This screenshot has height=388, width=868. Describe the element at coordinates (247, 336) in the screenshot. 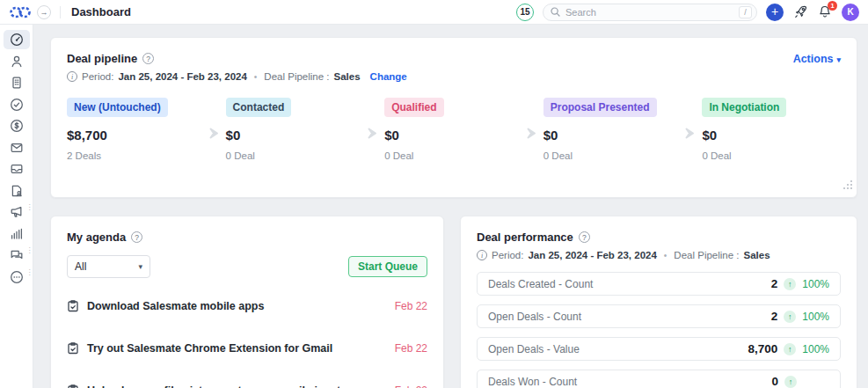

I see `agenda-task-list: Download Salesmate mobile apps Feb 22 Tr…` at that location.